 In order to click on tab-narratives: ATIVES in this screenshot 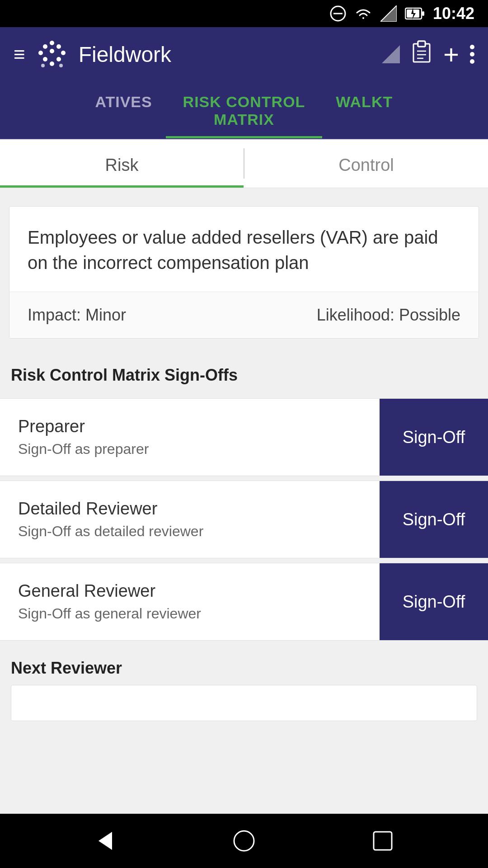, I will do `click(83, 110)`.